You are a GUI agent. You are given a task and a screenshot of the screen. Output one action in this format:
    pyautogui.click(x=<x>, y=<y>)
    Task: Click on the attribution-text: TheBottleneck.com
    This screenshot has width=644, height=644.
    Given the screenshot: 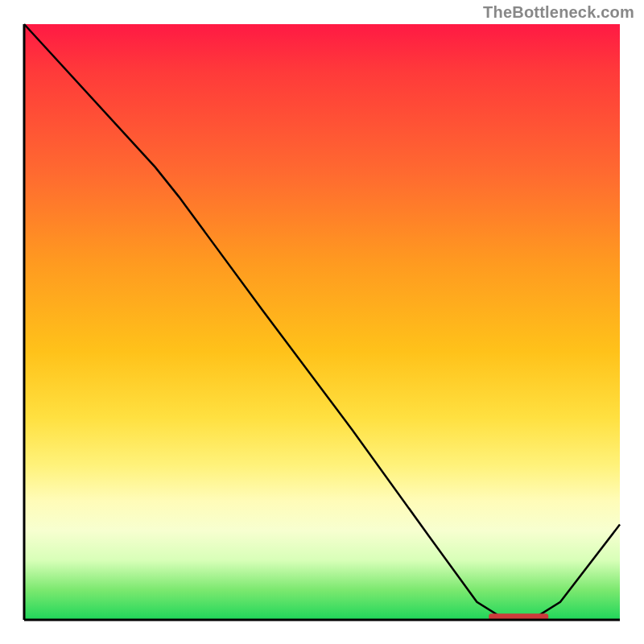 What is the action you would take?
    pyautogui.click(x=559, y=13)
    